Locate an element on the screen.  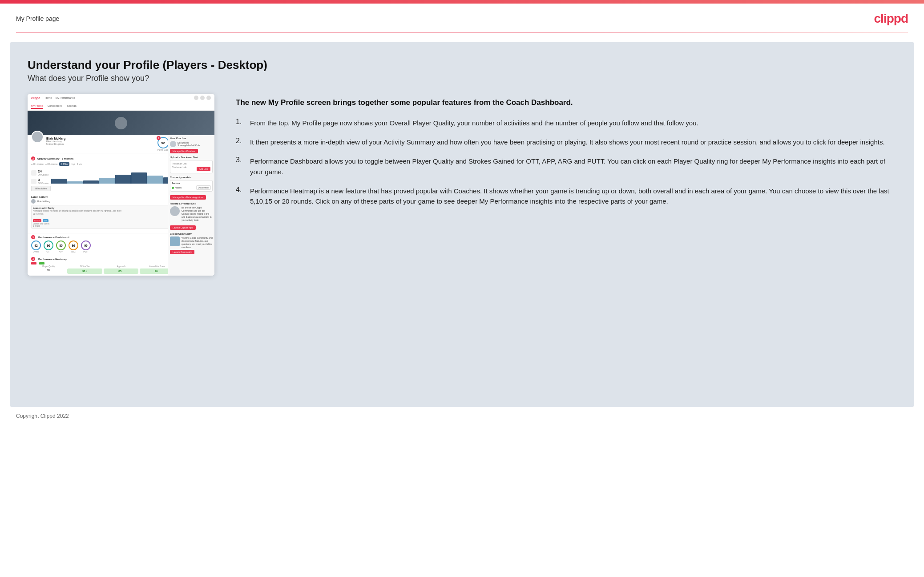
filter-6mths: 6 Mths is located at coordinates (64, 164).